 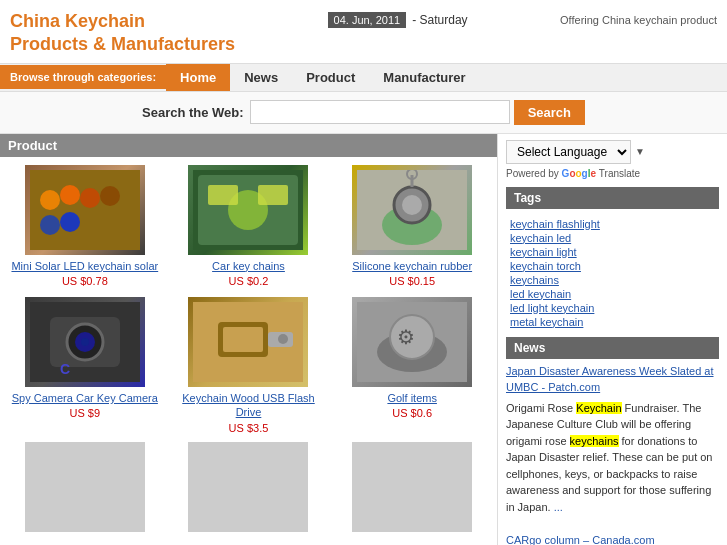 I want to click on product-item-5: Keychain Wood USB Flash Drive US $3.5, so click(x=249, y=366).